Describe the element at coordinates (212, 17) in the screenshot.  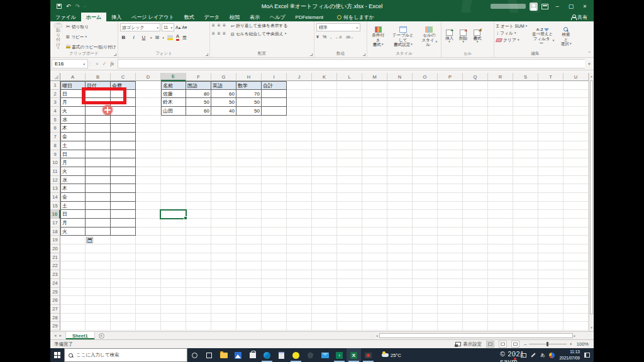
I see `tab-data: データ` at that location.